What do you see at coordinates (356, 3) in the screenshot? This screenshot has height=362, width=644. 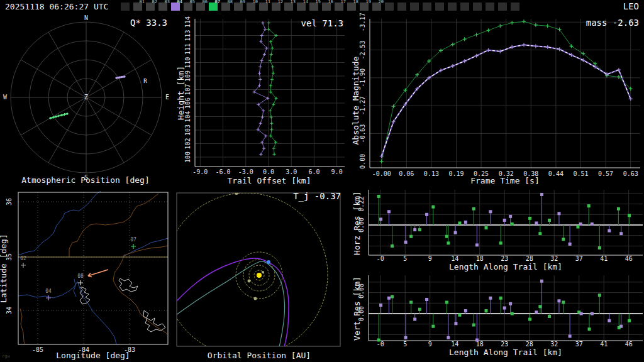 I see `frame-box-label: 18` at bounding box center [356, 3].